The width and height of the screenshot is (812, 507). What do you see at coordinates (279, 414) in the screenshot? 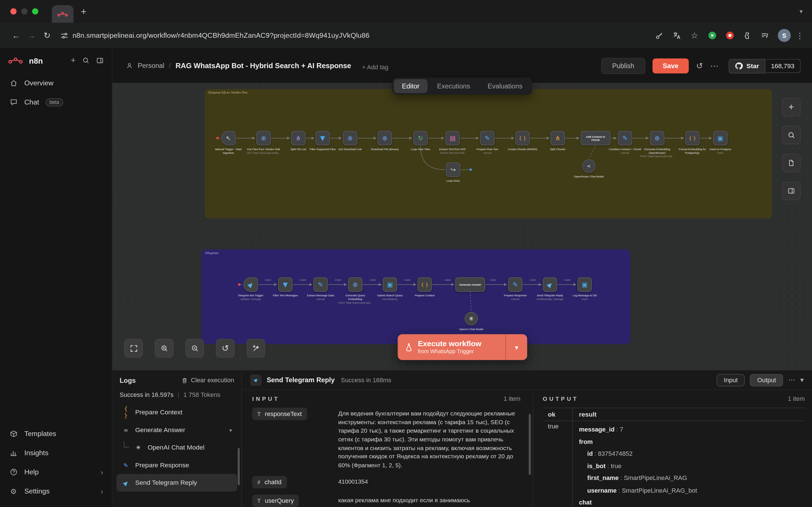
I see `field-name-pill: TresponseText` at bounding box center [279, 414].